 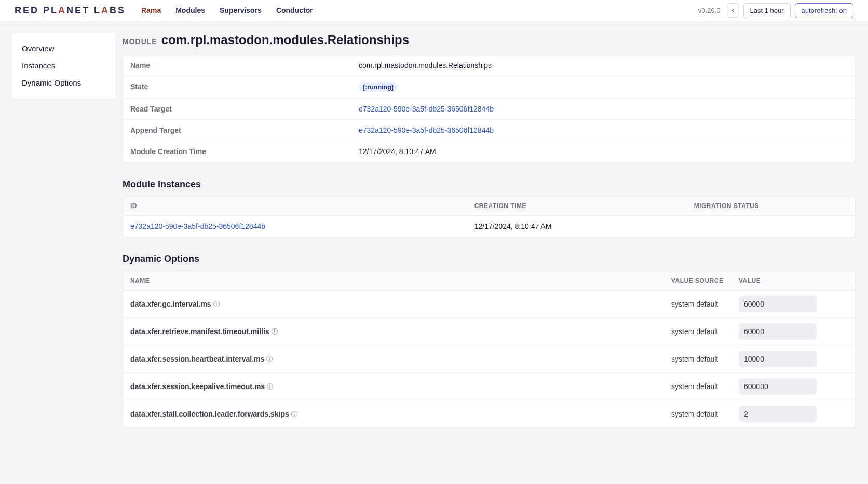 I want to click on options-heading: Dynamic Options, so click(x=489, y=259).